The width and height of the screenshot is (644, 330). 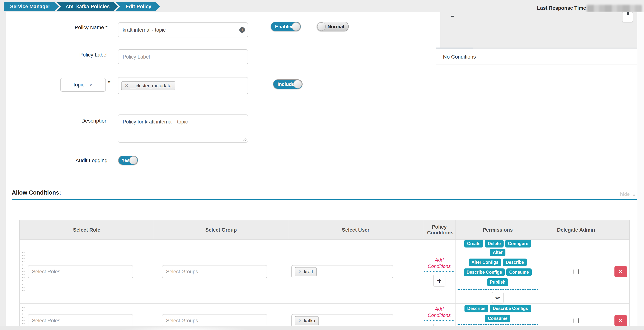 I want to click on allow-conditions-title: Allow Conditions:, so click(x=36, y=193).